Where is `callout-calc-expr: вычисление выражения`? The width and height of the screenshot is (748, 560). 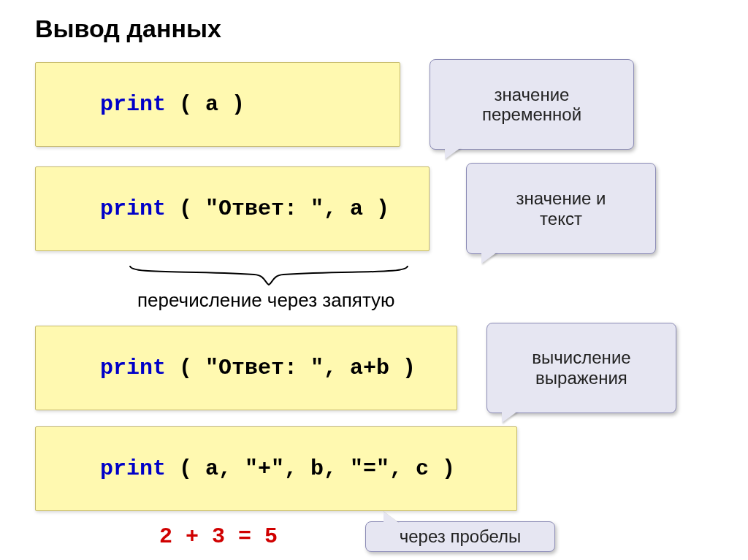 callout-calc-expr: вычисление выражения is located at coordinates (581, 368).